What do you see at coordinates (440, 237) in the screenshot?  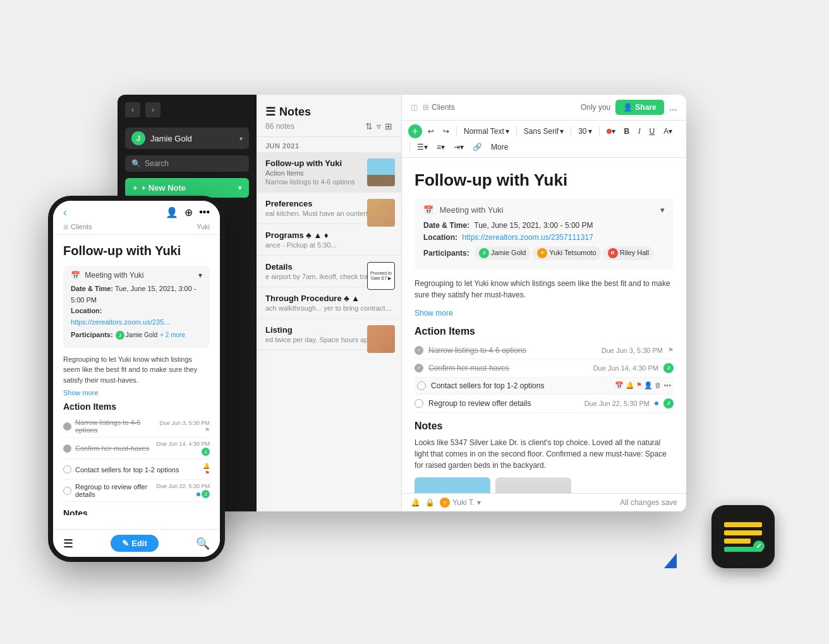 I see `location-label: Location:` at bounding box center [440, 237].